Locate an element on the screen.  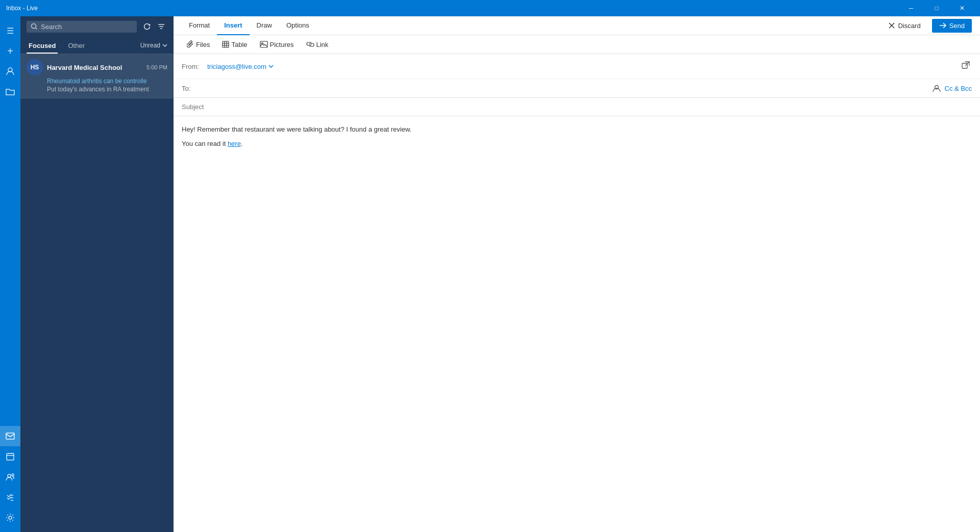
add-icon: + is located at coordinates (10, 51).